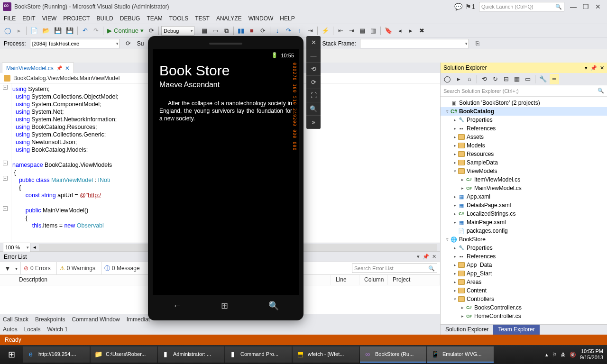 Image resolution: width=607 pixels, height=364 pixels. What do you see at coordinates (10, 329) in the screenshot?
I see `tab-autos: Autos` at bounding box center [10, 329].